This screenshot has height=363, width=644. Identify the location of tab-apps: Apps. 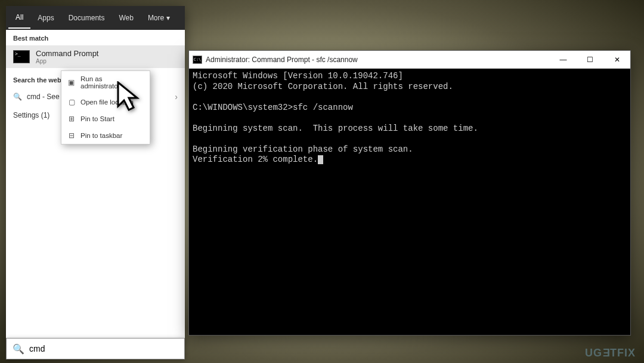
(45, 18).